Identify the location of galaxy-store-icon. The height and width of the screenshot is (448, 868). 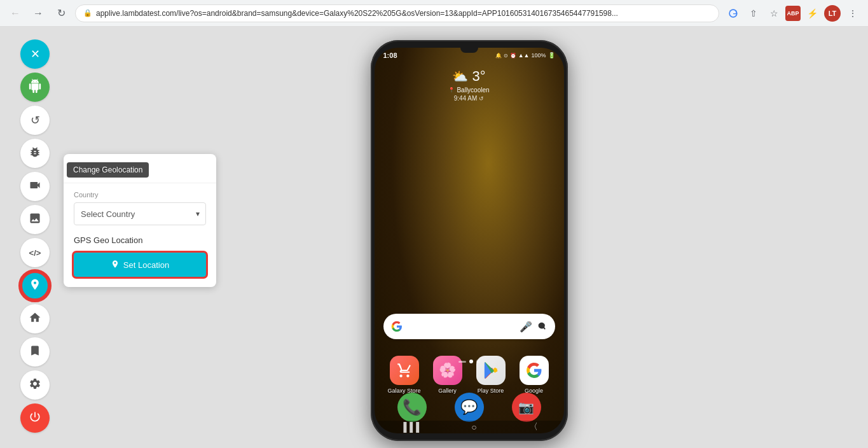
(404, 370).